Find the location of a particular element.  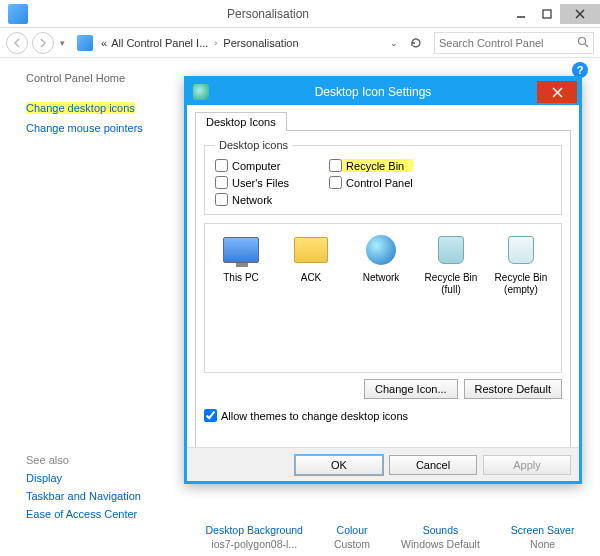

sidebar-change-mouse-pointers: Change mouse pointers is located at coordinates (98, 128).